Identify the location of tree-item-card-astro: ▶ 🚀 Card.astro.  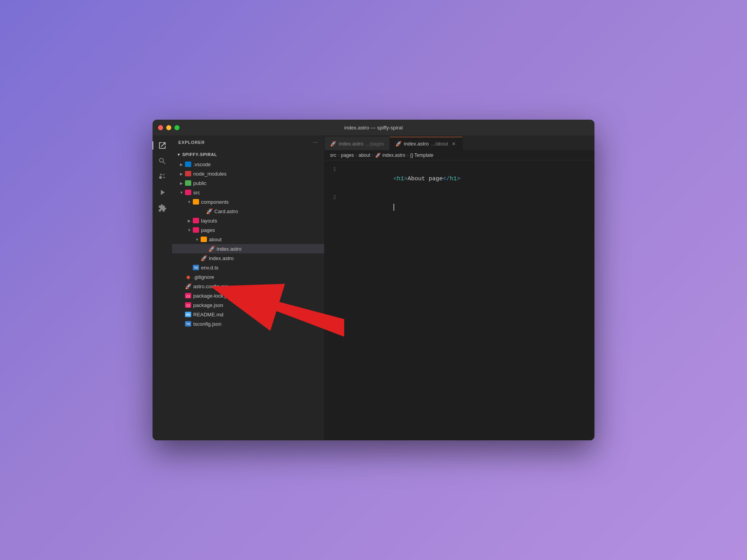
(248, 211).